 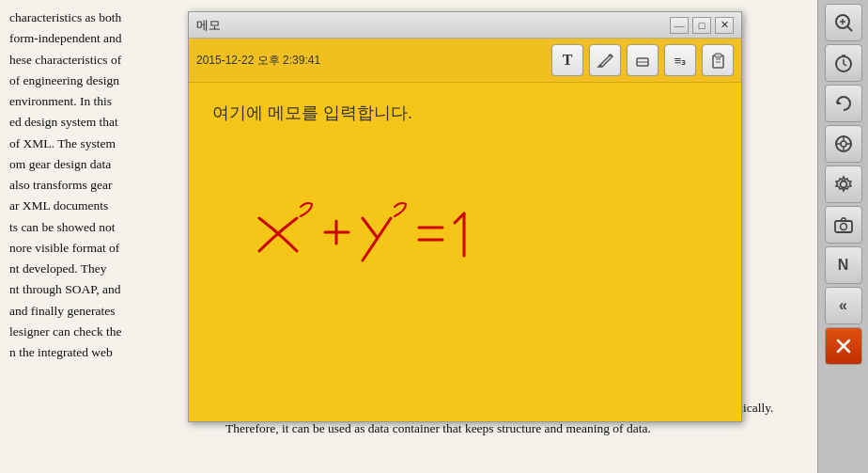 What do you see at coordinates (89, 353) in the screenshot?
I see `doc-line-17: n the integrated web` at bounding box center [89, 353].